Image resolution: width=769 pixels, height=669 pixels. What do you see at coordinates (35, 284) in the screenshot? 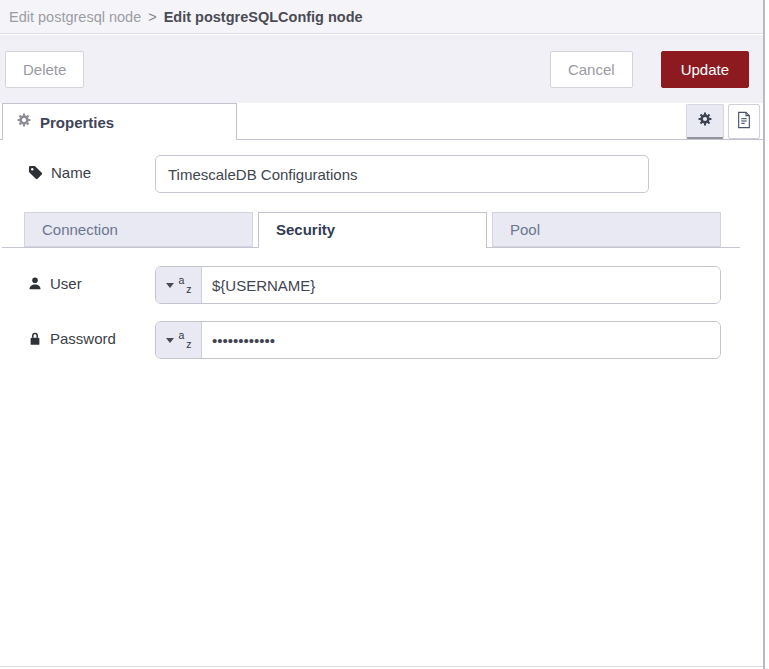
I see `user-icon` at bounding box center [35, 284].